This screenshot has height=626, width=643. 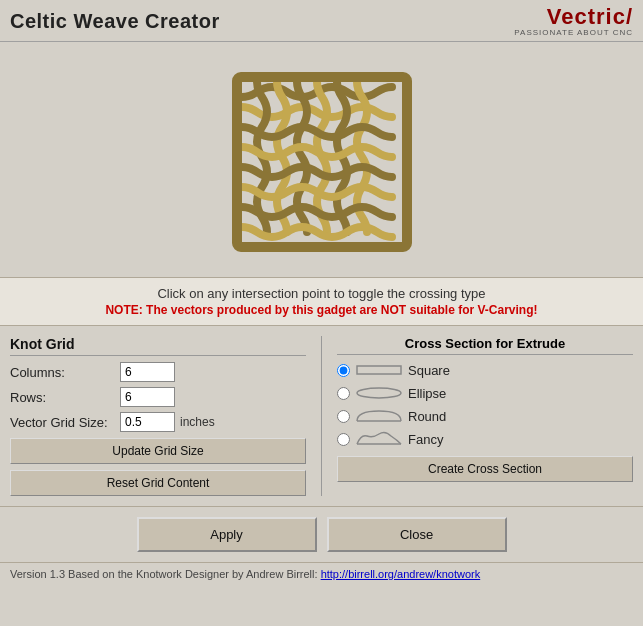 I want to click on grid-size-input, so click(x=148, y=422).